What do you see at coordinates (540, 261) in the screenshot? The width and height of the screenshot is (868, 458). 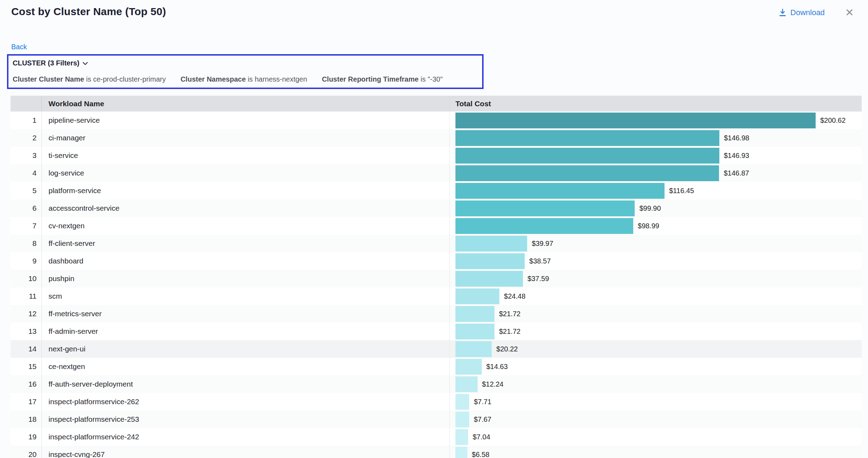 I see `cost-value: $38.57` at bounding box center [540, 261].